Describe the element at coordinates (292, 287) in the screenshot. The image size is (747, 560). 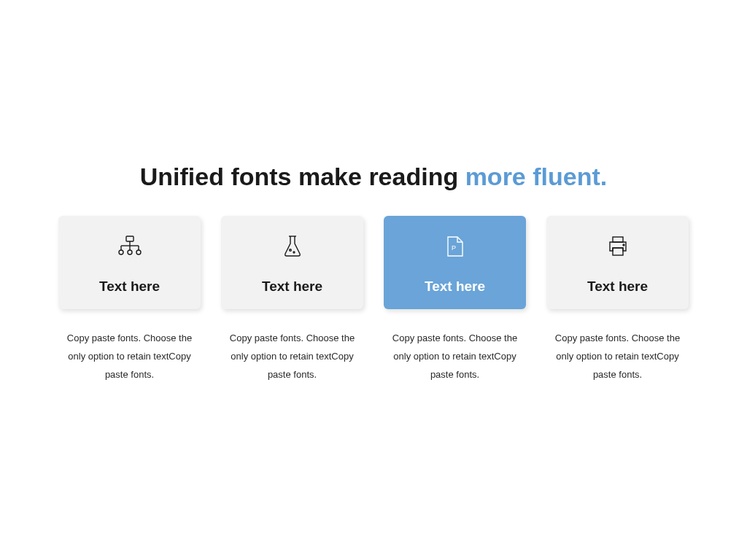
I see `card-2-title: Text here` at that location.